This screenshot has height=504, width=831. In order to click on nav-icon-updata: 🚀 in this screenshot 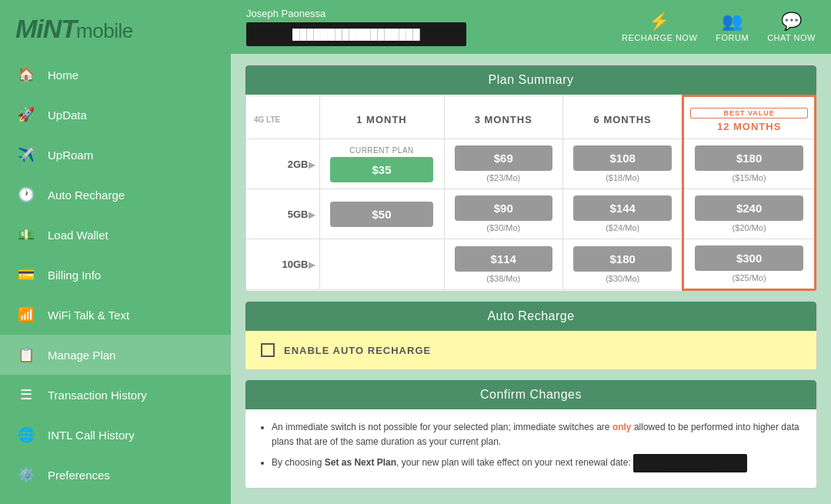, I will do `click(26, 115)`.